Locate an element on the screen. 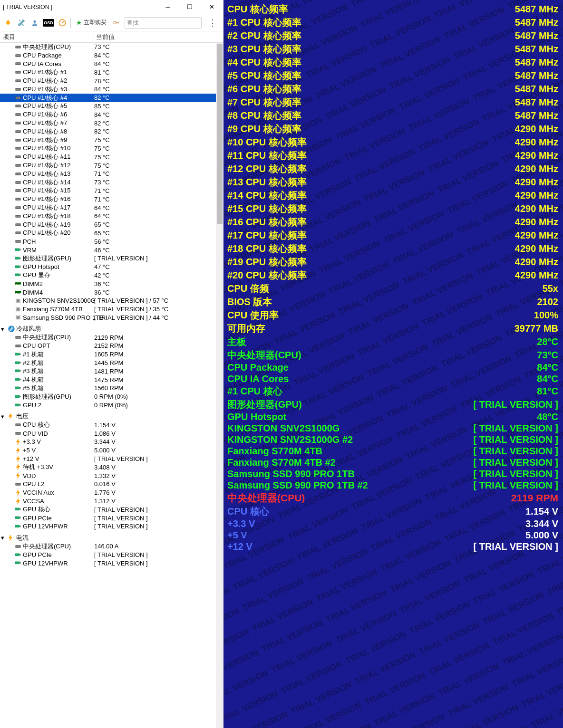  sensor-row: VCCSA1.312 V is located at coordinates (112, 501).